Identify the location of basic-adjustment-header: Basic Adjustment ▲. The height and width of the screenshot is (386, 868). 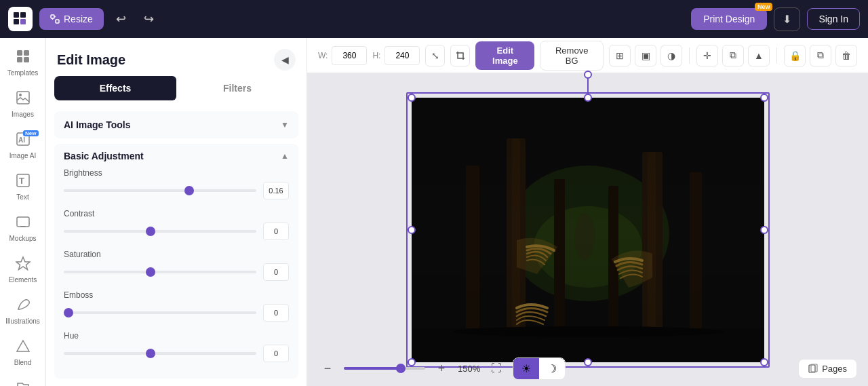
(176, 156).